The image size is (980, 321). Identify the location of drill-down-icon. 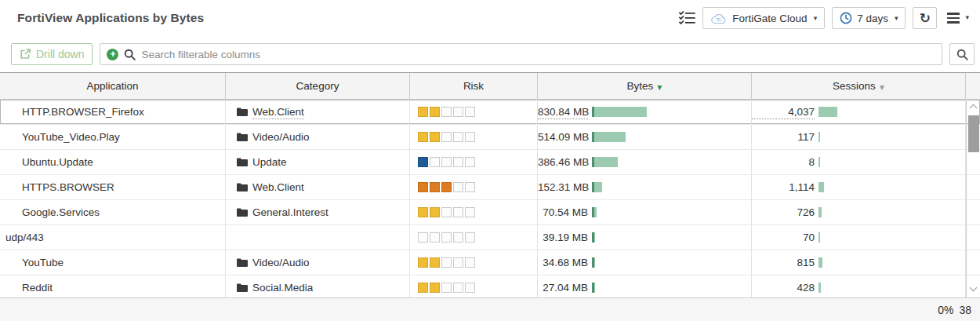
(25, 54).